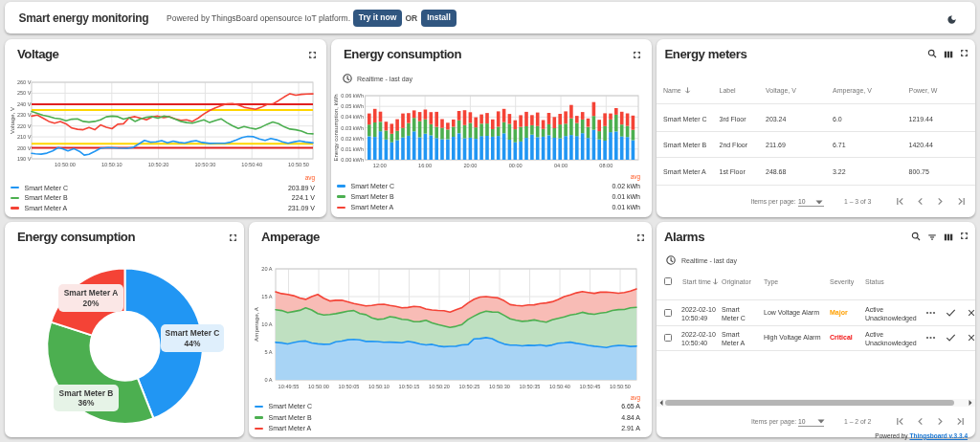 Image resolution: width=980 pixels, height=442 pixels. Describe the element at coordinates (11, 121) in the screenshot. I see `svg-text: Voltage, V` at that location.